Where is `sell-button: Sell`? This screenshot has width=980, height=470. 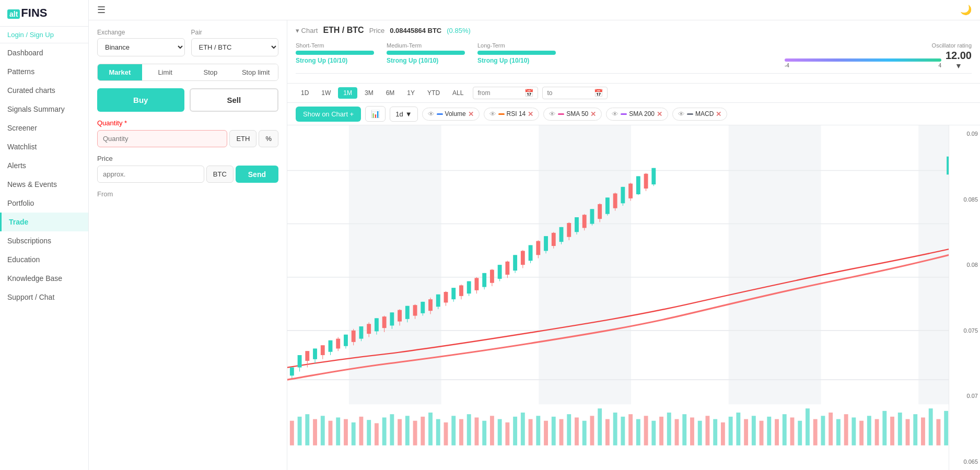 sell-button: Sell is located at coordinates (234, 100).